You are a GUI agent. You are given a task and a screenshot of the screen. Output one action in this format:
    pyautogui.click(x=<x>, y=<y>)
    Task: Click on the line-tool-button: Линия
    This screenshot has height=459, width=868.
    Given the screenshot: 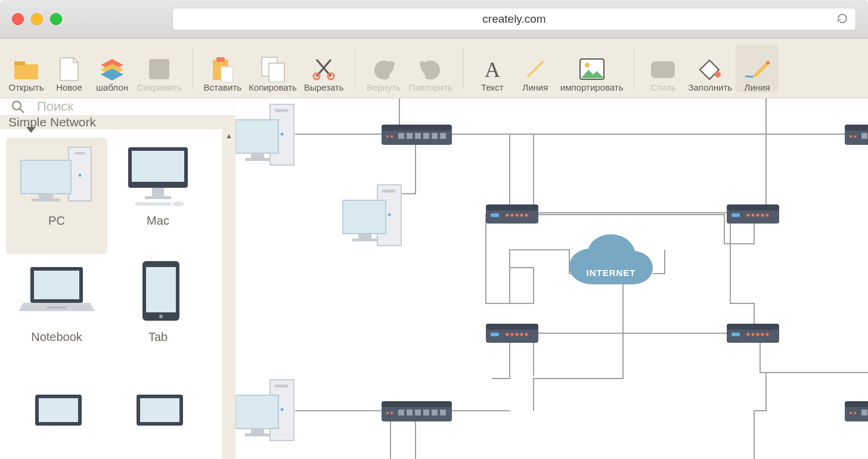 What is the action you would take?
    pyautogui.click(x=535, y=69)
    